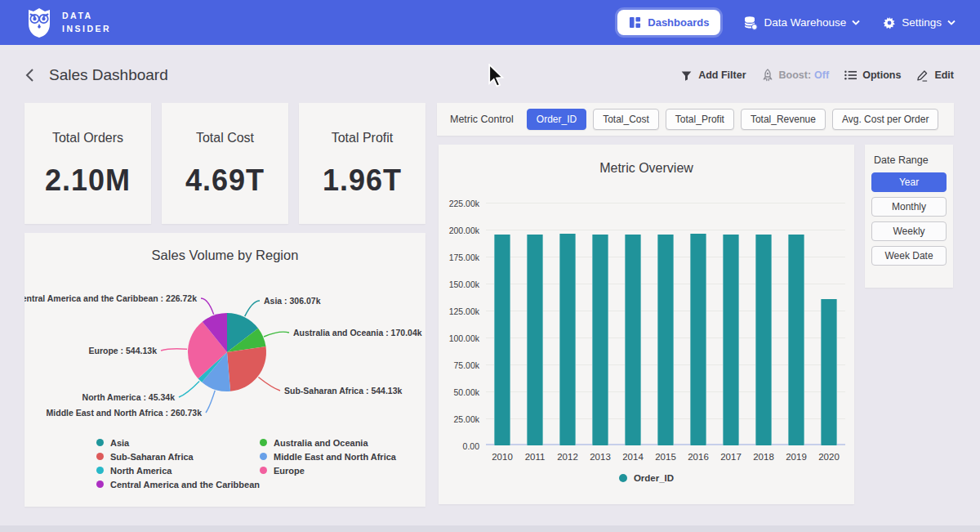 The image size is (980, 532). What do you see at coordinates (490, 529) in the screenshot?
I see `bottom-strip` at bounding box center [490, 529].